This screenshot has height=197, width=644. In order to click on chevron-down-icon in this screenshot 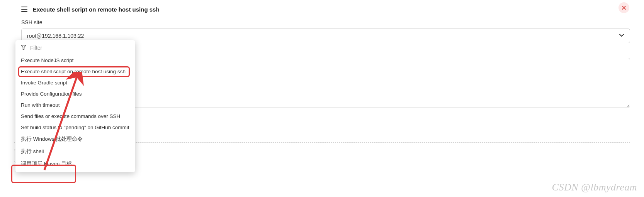, I will do `click(622, 36)`.